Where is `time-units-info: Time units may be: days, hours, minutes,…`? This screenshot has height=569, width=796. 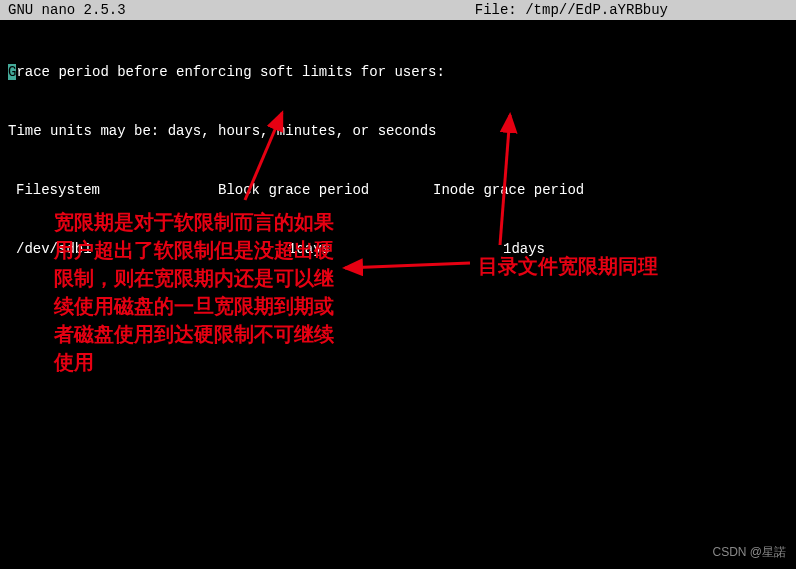 time-units-info: Time units may be: days, hours, minutes,… is located at coordinates (398, 132).